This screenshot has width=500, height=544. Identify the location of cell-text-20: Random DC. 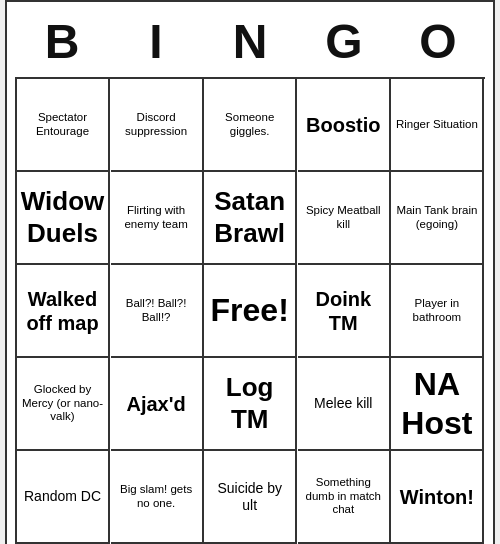
(62, 496).